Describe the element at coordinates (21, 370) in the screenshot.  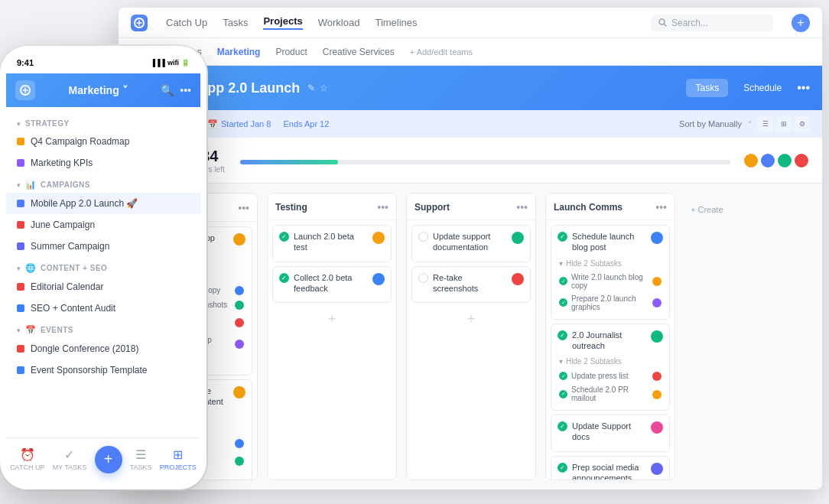
I see `sponsorship-dot` at that location.